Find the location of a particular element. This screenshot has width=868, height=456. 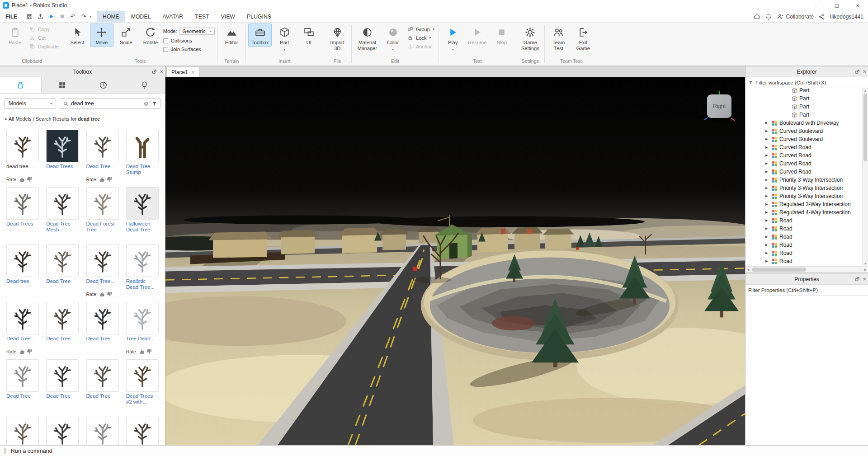

lock-button: Lock▾ is located at coordinates (421, 38).